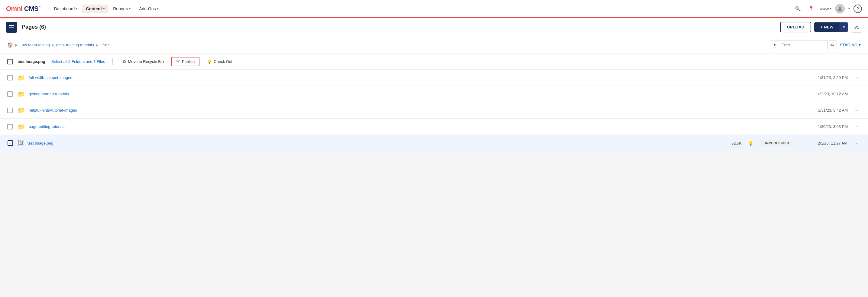 The image size is (868, 297). What do you see at coordinates (21, 143) in the screenshot?
I see `image-icon: 🖼` at bounding box center [21, 143].